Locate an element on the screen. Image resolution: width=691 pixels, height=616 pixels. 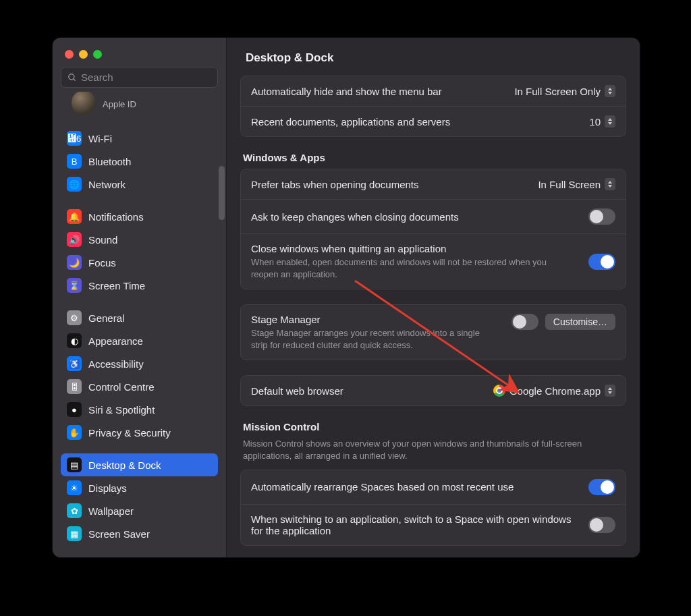
sidebar-item-label: Siri & Spotlight is located at coordinates (121, 410).